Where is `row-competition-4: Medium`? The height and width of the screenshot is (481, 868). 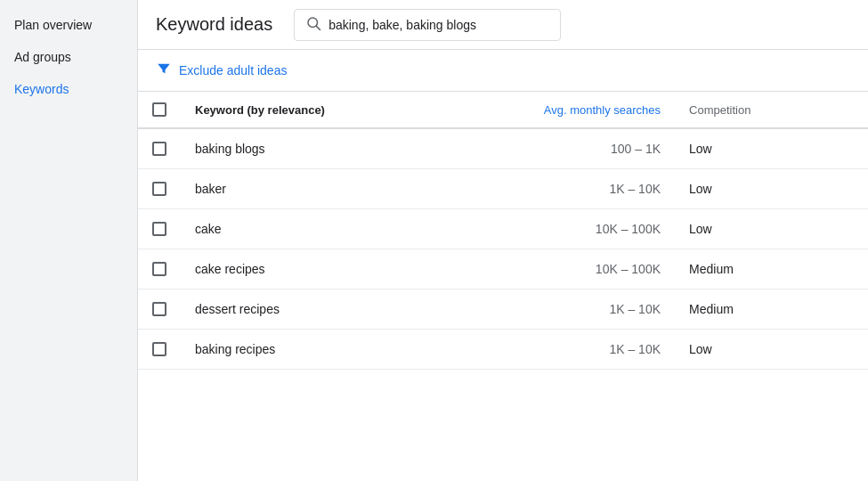 row-competition-4: Medium is located at coordinates (748, 310).